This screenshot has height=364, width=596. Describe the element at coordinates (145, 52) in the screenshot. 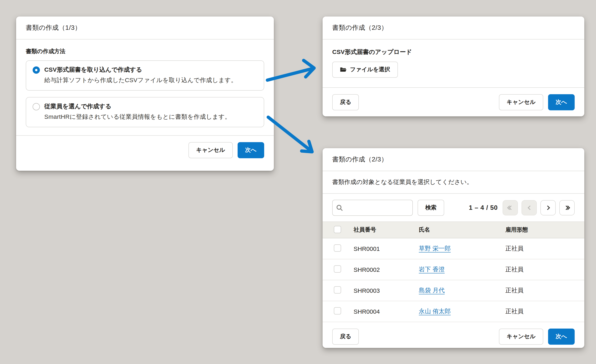

I see `creation-method-label: 書類の作成方法` at that location.